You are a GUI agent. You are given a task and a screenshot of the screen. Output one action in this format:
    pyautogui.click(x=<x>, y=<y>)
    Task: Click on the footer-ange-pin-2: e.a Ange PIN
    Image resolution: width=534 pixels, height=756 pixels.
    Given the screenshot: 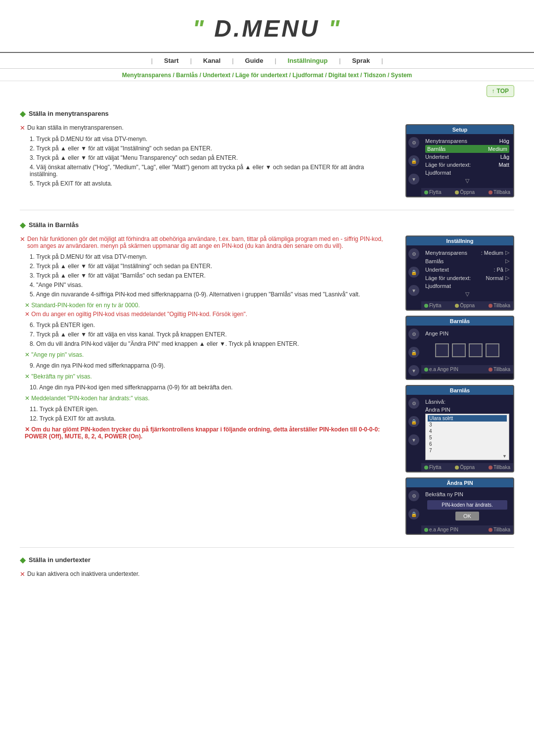 What is the action you would take?
    pyautogui.click(x=441, y=529)
    